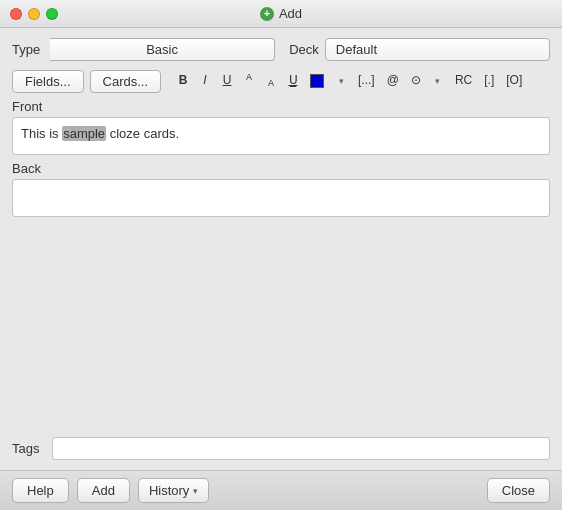  I want to click on back-label: Back, so click(281, 168).